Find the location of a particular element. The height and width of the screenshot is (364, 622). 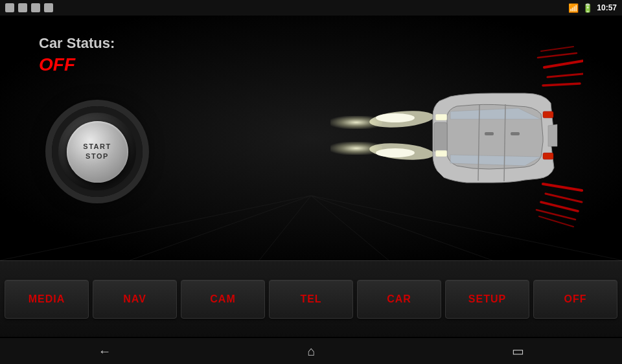

recent-button: ▭ is located at coordinates (518, 351).